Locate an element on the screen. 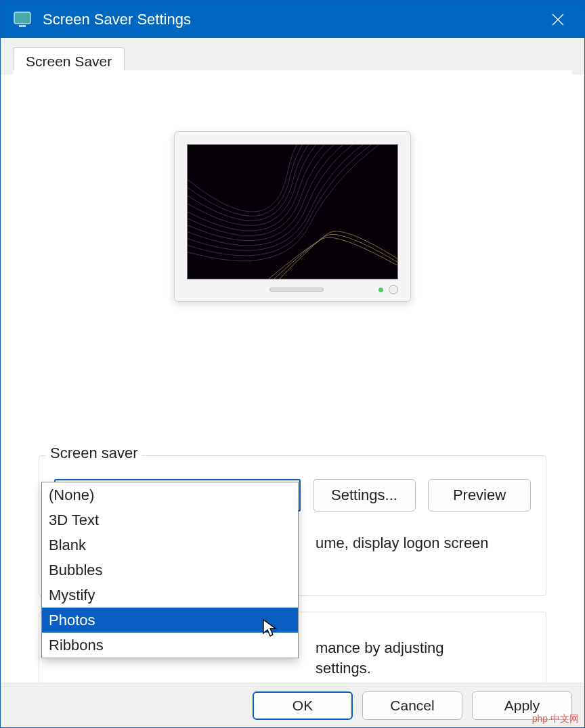 The height and width of the screenshot is (728, 585). dropdown-option: Bubbles is located at coordinates (170, 570).